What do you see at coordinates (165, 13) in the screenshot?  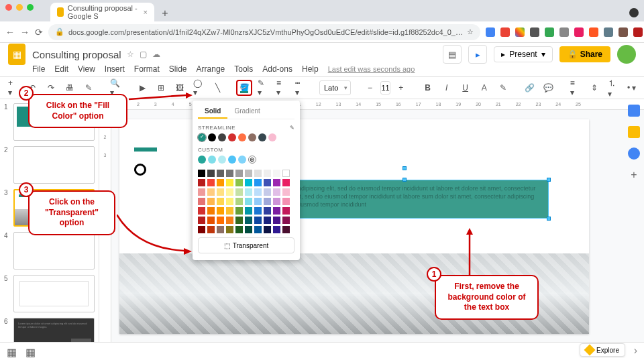 I see `new-tab-button: +` at bounding box center [165, 13].